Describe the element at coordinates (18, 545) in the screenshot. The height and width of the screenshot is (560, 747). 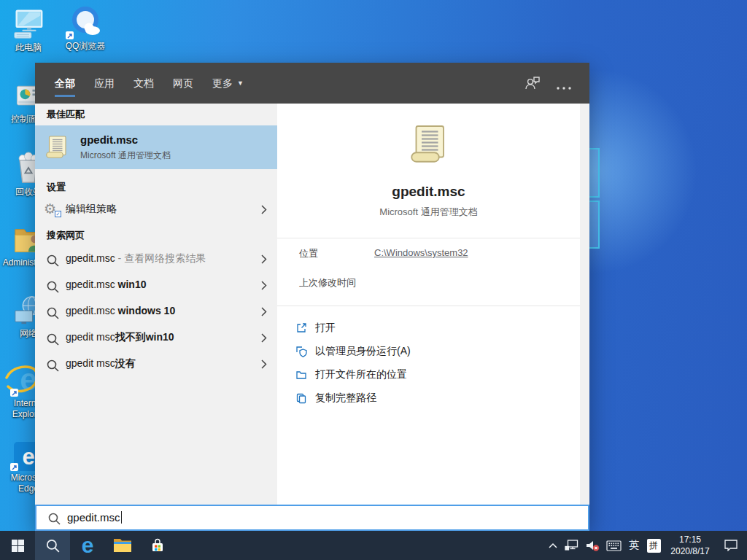
I see `windows-logo-icon` at that location.